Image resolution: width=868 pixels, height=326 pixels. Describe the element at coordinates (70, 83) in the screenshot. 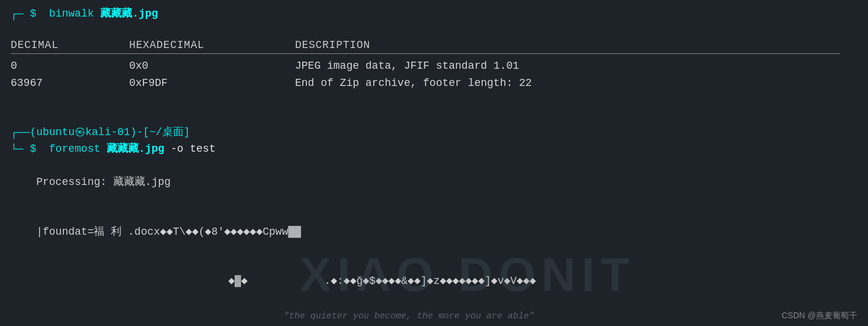

I see `row1-decimal: 63967` at that location.